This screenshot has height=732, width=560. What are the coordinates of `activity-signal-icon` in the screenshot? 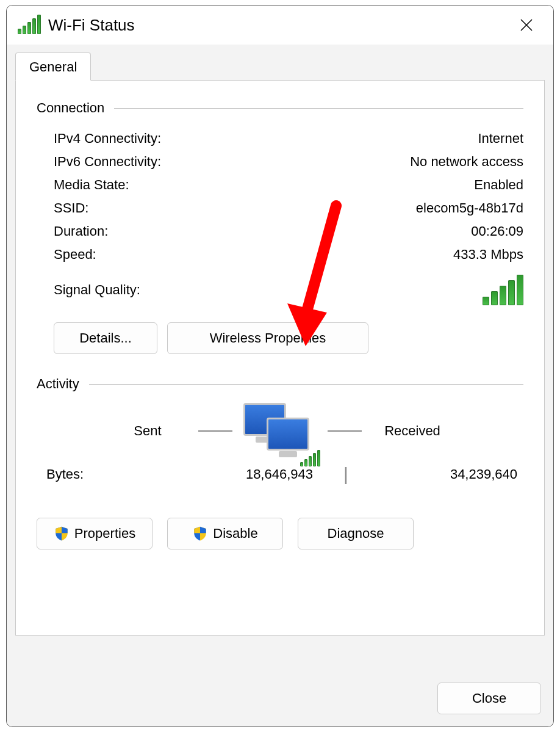 It's located at (310, 457).